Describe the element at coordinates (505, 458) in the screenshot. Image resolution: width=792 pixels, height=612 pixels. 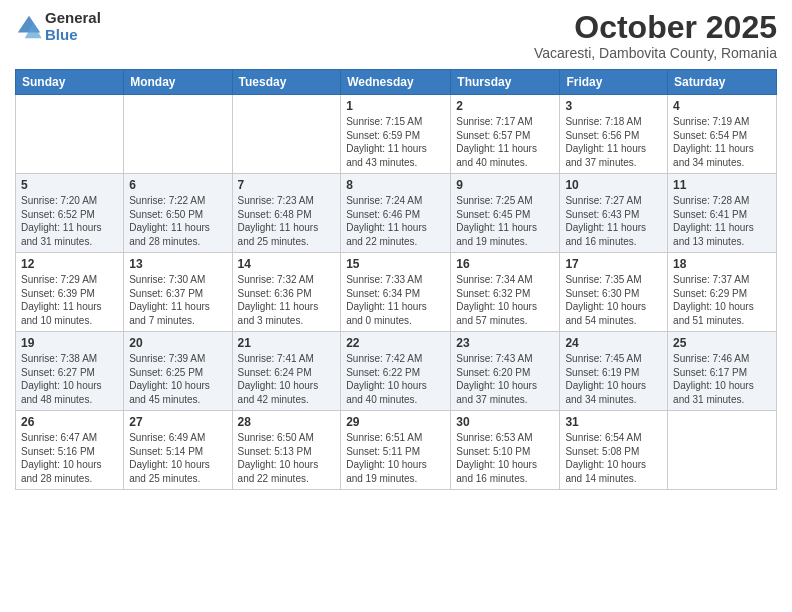
I see `day-info: Sunrise: 6:53 AMSunset: 5:10 PMDaylight:…` at that location.